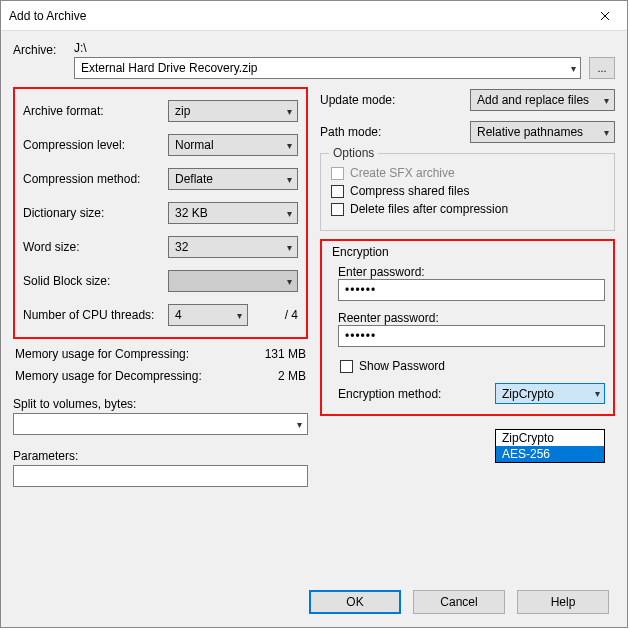 The height and width of the screenshot is (630, 630). I want to click on options-legend: Options, so click(354, 153).